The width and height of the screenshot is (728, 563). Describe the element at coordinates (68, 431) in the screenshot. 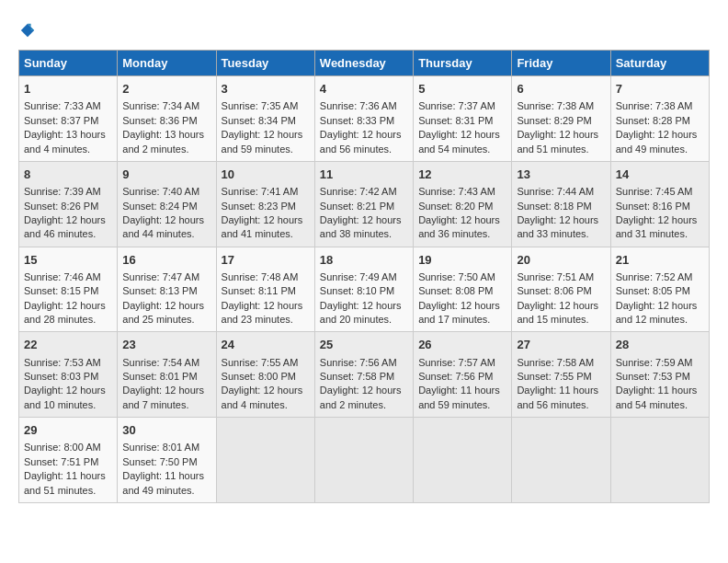

I see `day-number: 29` at that location.